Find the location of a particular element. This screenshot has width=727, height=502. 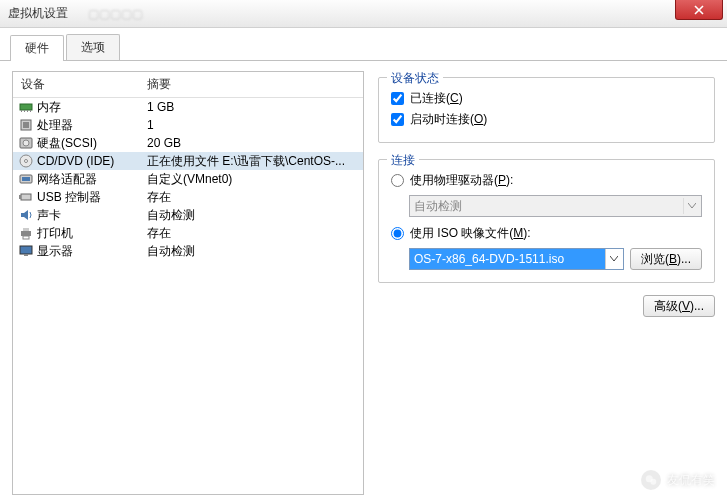

device-name: 声卡 is located at coordinates (89, 216).